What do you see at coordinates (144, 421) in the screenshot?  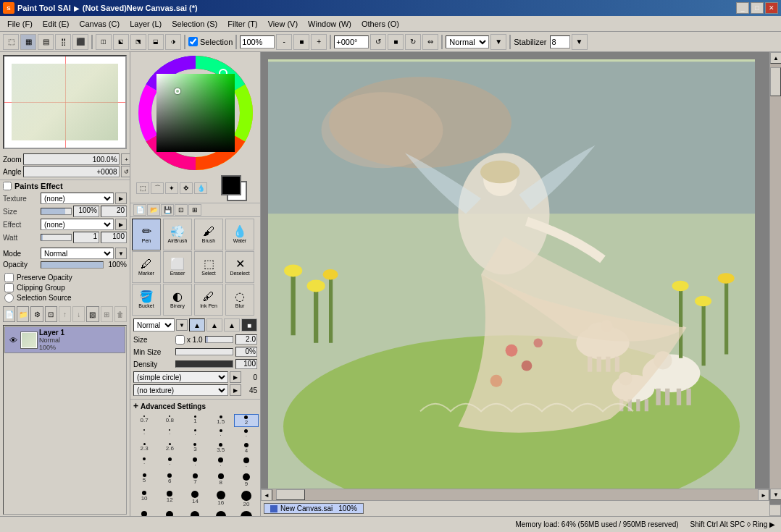 I see `brush-size-item: 0.7` at bounding box center [144, 421].